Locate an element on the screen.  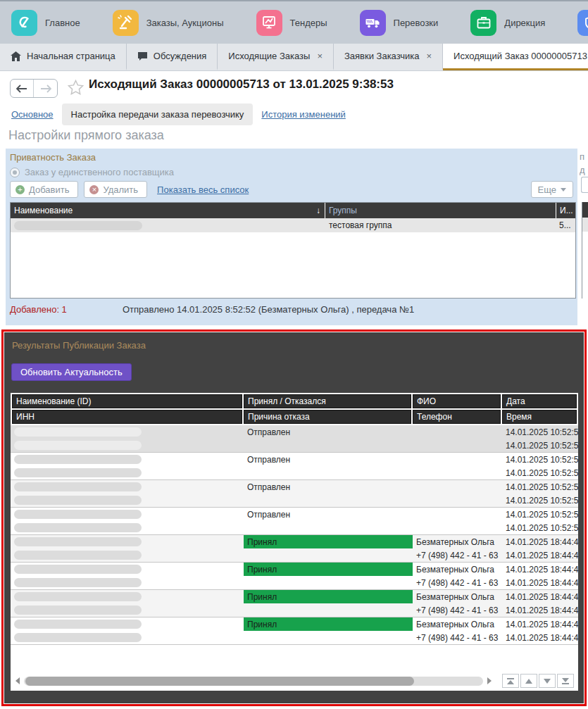
suppliers-table-header: Наименование ↓ Группы И... is located at coordinates (293, 211).